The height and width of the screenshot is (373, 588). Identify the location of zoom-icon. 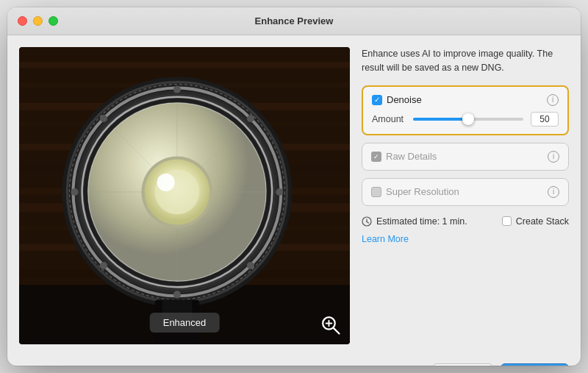
(331, 325).